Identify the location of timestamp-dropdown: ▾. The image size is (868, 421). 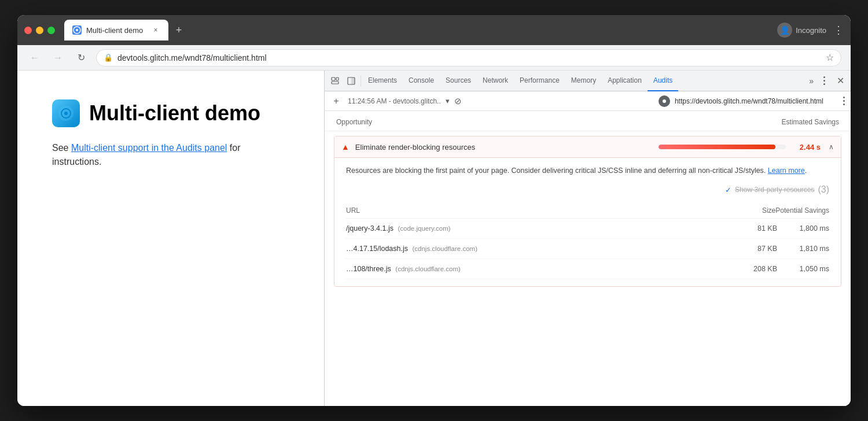
(448, 101).